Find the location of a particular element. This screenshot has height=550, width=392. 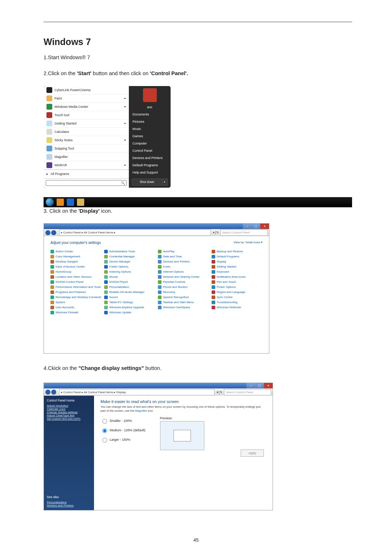

cp-item: Ease of Access Center is located at coordinates (76, 267).